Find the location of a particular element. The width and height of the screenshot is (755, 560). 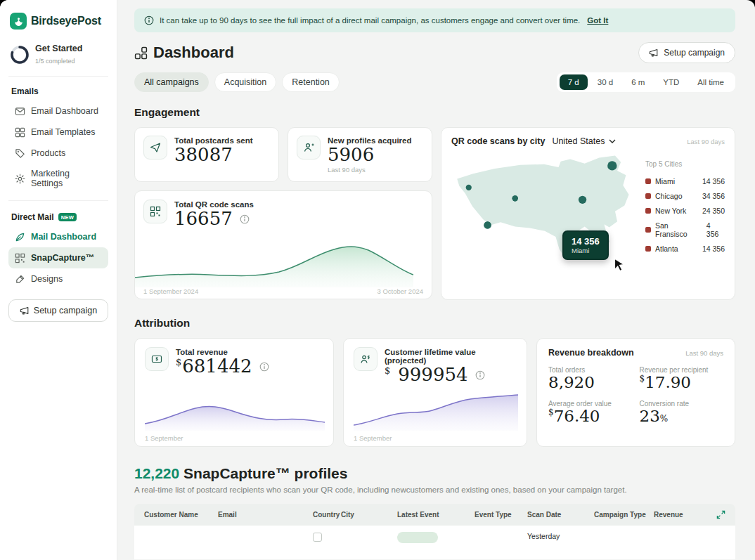

metric-average-order-value: Average order value $76.40 is located at coordinates (591, 412).